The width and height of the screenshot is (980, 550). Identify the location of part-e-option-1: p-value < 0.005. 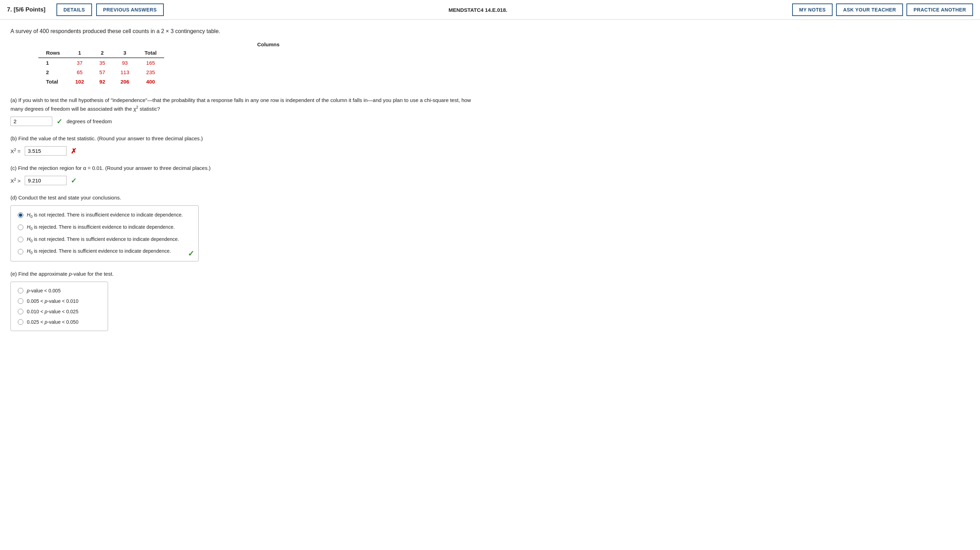
(59, 290).